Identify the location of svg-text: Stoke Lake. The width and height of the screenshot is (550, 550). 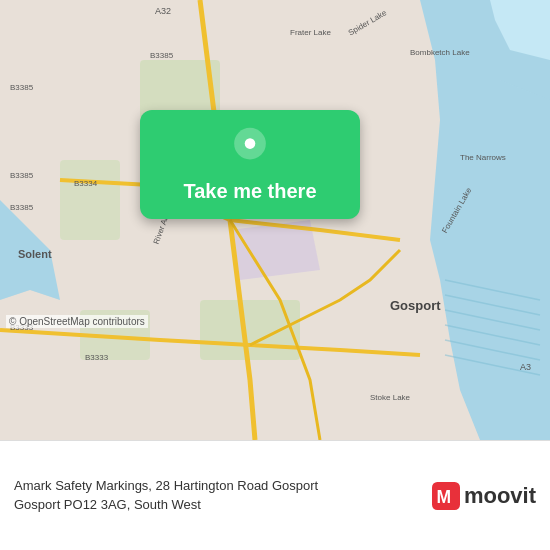
(390, 398).